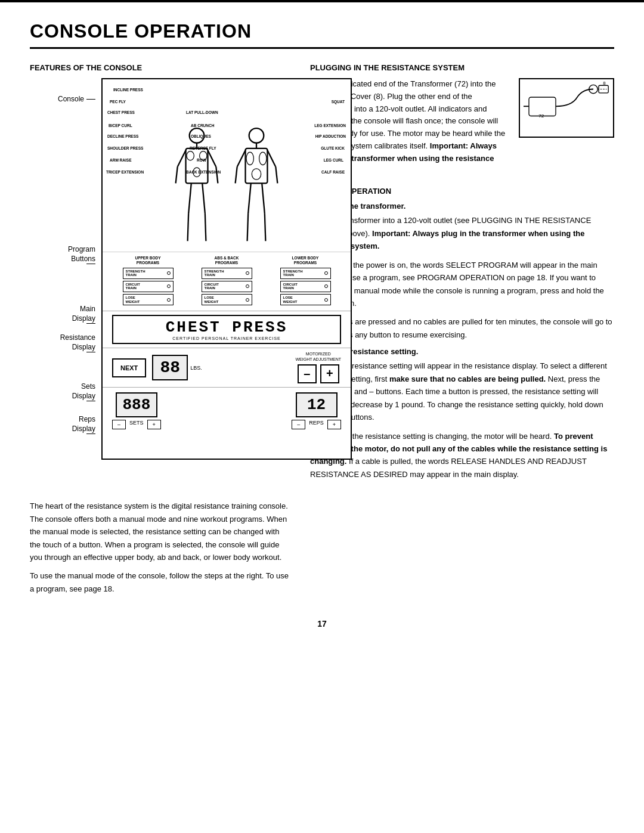 This screenshot has height=833, width=644. Describe the element at coordinates (334, 425) in the screenshot. I see `reps-plus-btn: +` at that location.